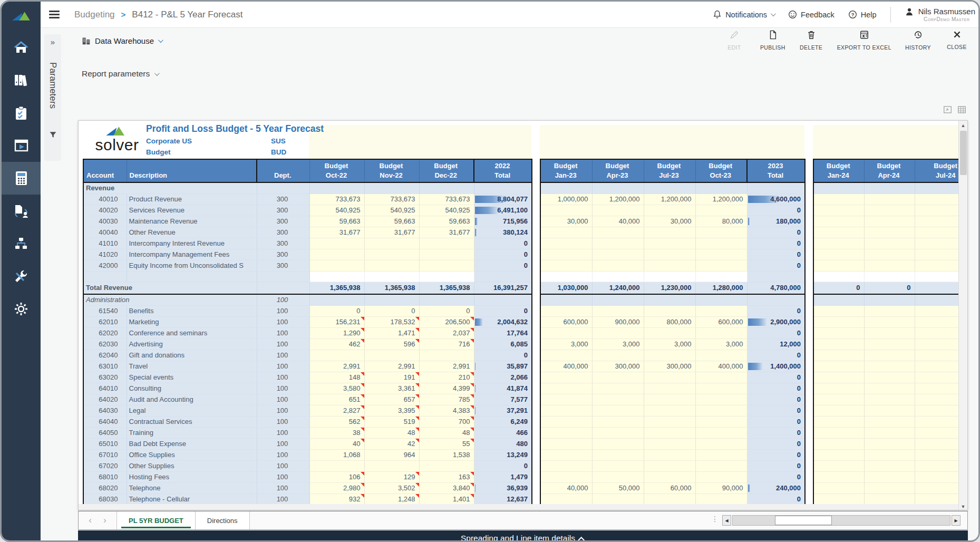 The height and width of the screenshot is (542, 980). Describe the element at coordinates (392, 444) in the screenshot. I see `input-cell: 42` at that location.